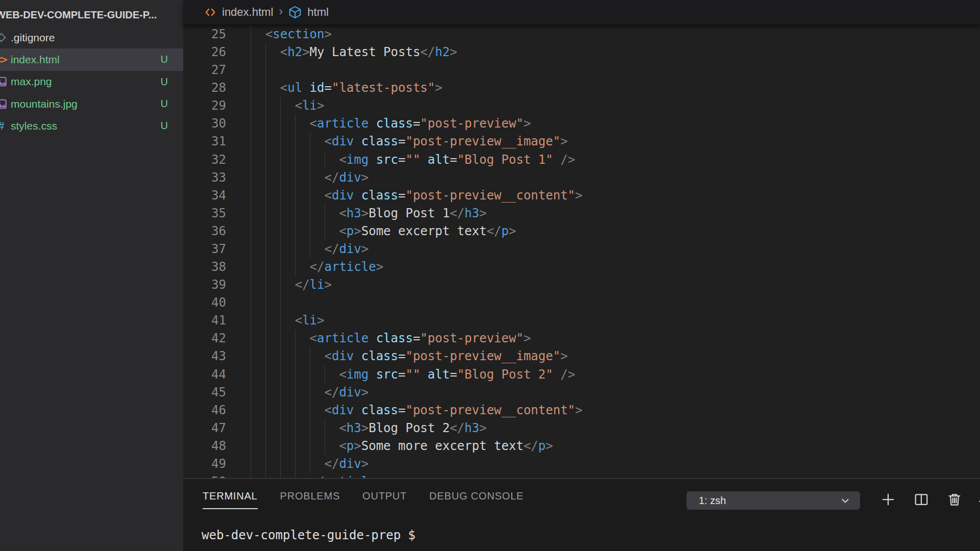 The width and height of the screenshot is (980, 551). Describe the element at coordinates (582, 178) in the screenshot. I see `code-line-33: 33 </div>` at that location.